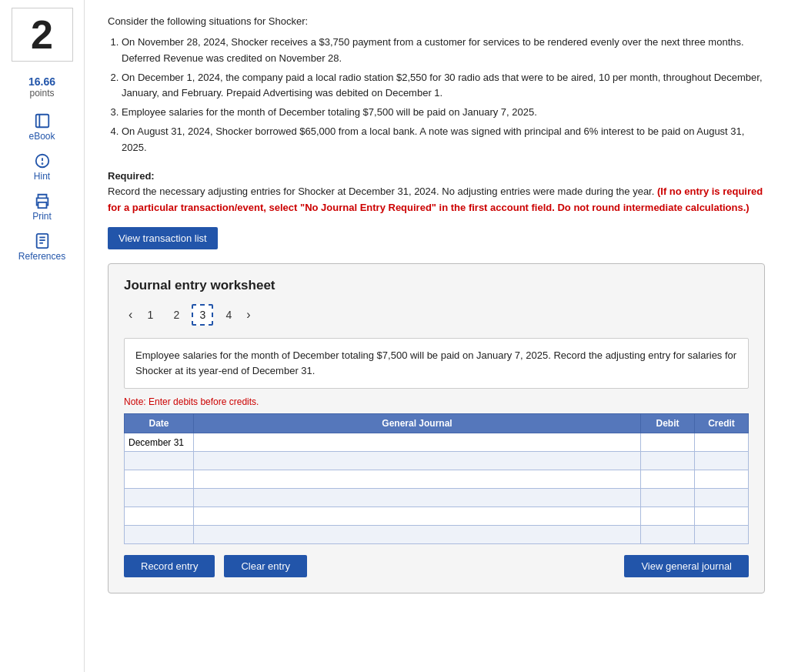 The width and height of the screenshot is (788, 672). What do you see at coordinates (436, 363) in the screenshot?
I see `description-text: Employee salaries for the month of Decem…` at bounding box center [436, 363].